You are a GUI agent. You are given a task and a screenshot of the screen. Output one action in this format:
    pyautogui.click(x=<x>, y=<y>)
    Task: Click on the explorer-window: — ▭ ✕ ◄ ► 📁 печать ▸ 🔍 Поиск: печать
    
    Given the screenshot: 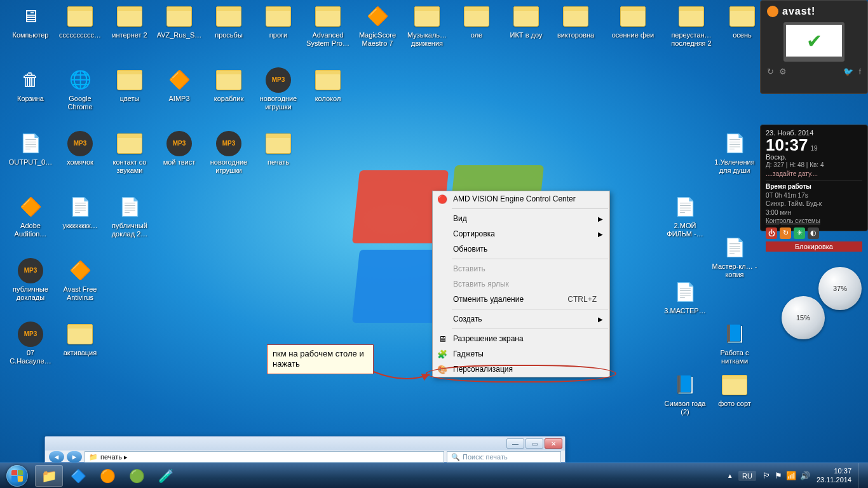 What is the action you would take?
    pyautogui.click(x=305, y=449)
    